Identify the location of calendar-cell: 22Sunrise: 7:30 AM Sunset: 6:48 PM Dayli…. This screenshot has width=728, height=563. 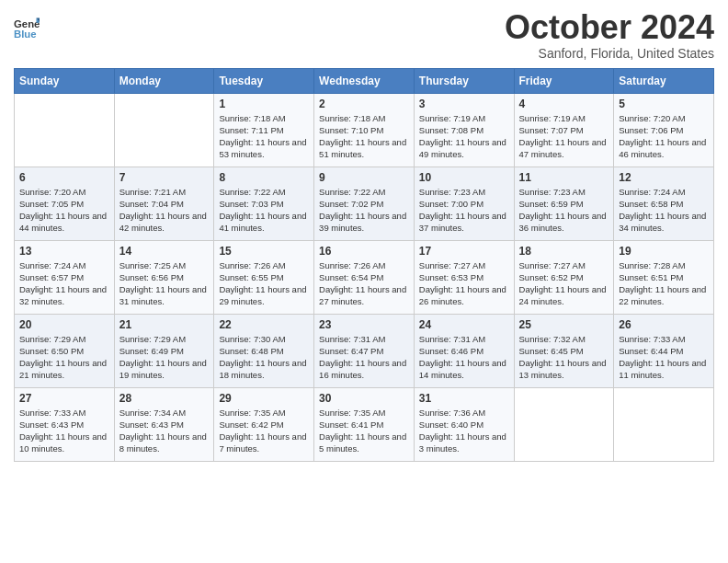
(265, 350).